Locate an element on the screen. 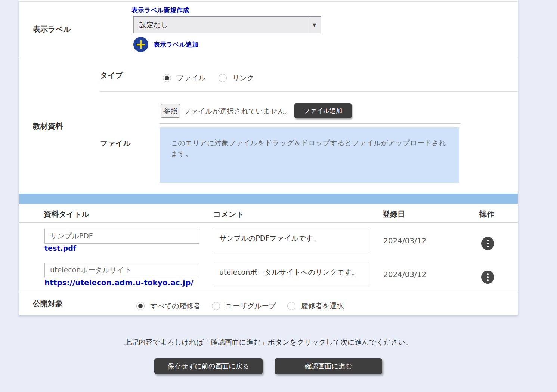  publish-row-label: 公開対象 is located at coordinates (48, 303).